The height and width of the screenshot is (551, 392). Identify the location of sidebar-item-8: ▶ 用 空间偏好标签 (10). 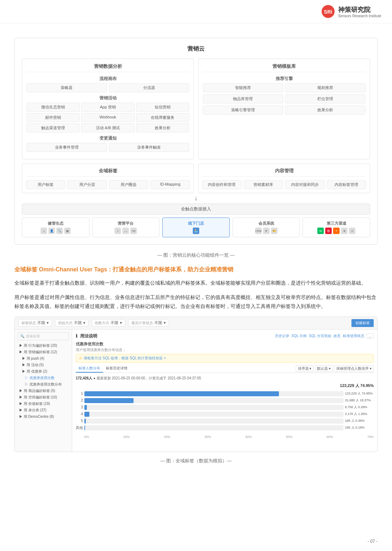
(43, 397).